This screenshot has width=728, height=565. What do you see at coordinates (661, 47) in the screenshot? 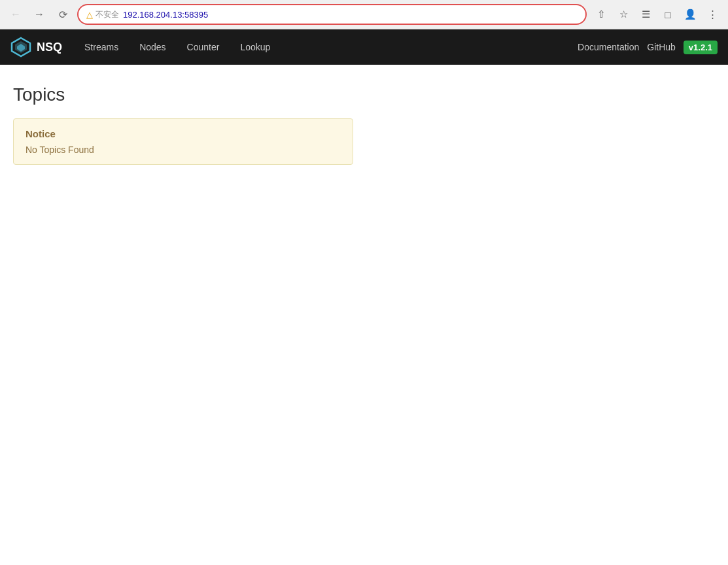
I see `github-link: GitHub` at bounding box center [661, 47].